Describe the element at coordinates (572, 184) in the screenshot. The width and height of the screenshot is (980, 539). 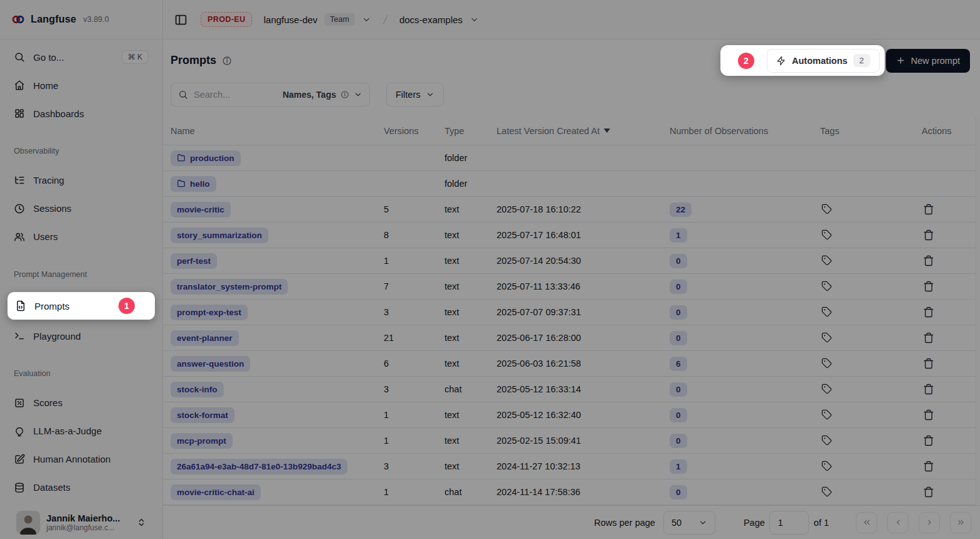
I see `table-row: hello folder` at that location.